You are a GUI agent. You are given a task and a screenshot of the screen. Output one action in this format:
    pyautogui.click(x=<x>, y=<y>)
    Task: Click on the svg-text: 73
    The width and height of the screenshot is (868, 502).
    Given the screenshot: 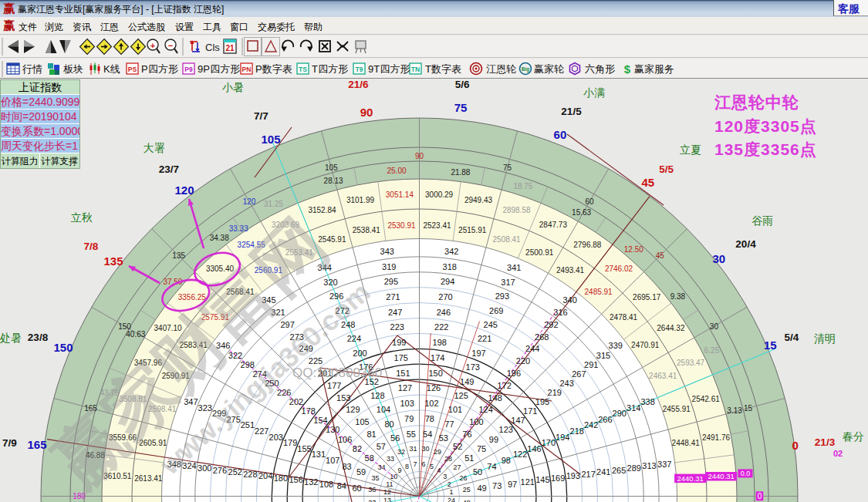 What is the action you would take?
    pyautogui.click(x=497, y=486)
    